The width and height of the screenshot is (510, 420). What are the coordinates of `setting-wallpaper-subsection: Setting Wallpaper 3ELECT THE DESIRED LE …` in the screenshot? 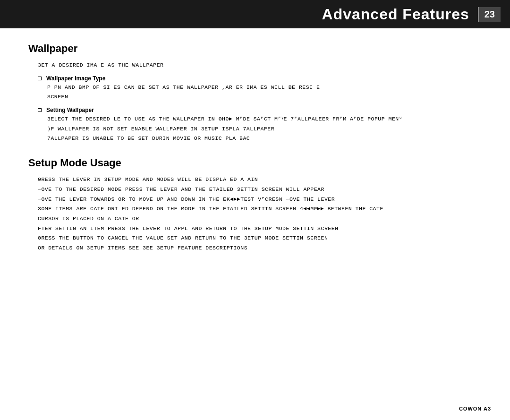 It's located at (260, 125).